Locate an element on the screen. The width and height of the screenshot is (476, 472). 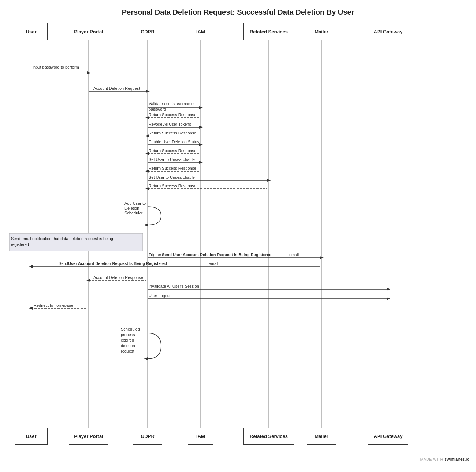
actor-player-portal-bottom: Player Portal is located at coordinates (89, 436).